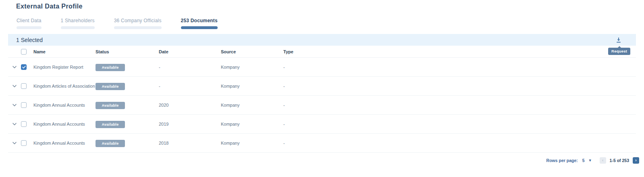 The image size is (644, 177). I want to click on document-date: 2018, so click(190, 143).